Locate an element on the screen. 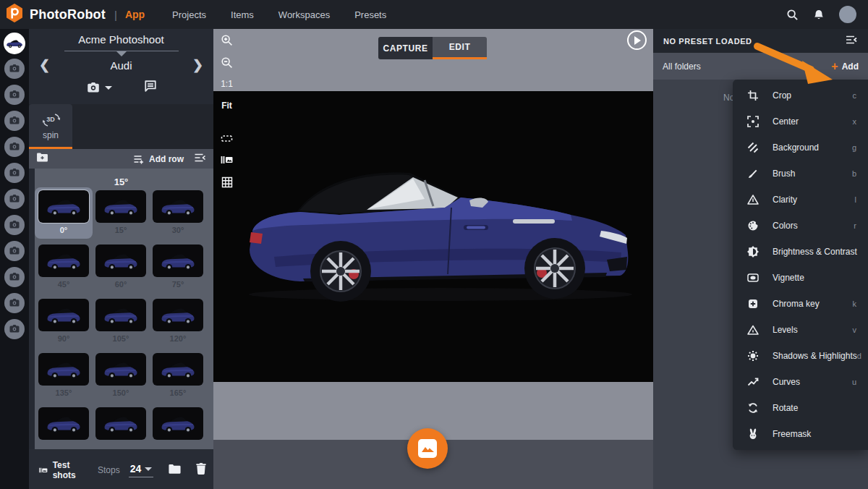 This screenshot has width=868, height=489. tab-edit: EDIT is located at coordinates (460, 48).